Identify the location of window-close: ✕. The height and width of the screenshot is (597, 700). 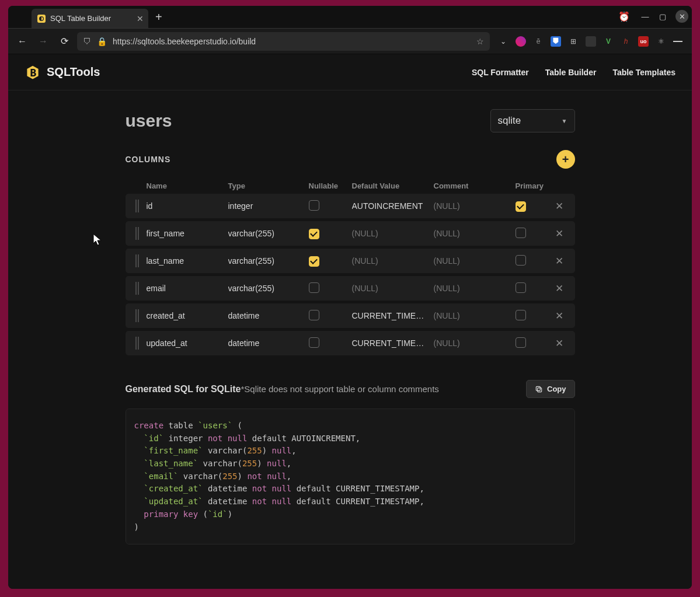
(682, 16).